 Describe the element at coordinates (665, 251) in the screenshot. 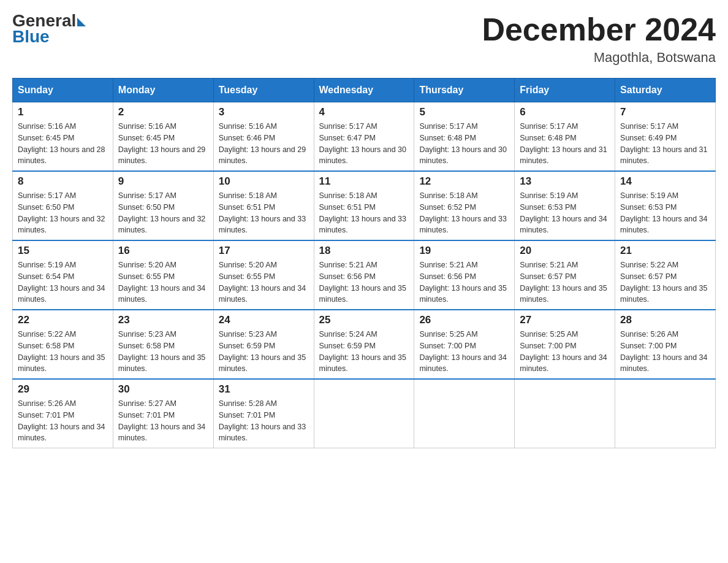

I see `day-number: 21` at that location.